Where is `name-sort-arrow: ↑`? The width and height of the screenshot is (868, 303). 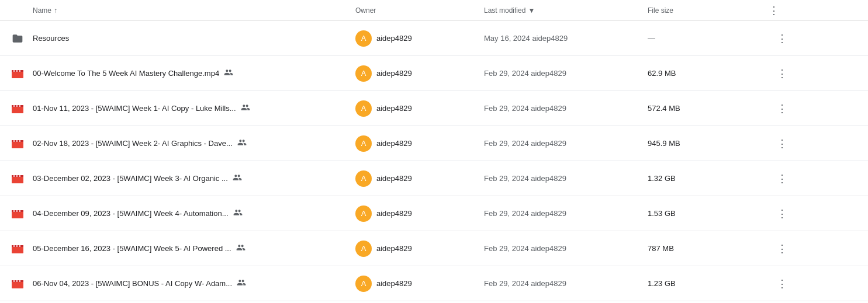
name-sort-arrow: ↑ is located at coordinates (56, 11).